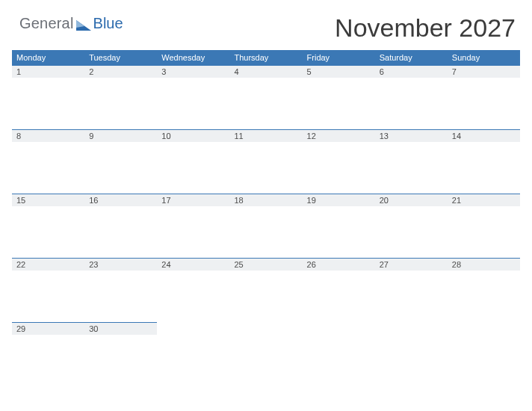 The width and height of the screenshot is (532, 411). Describe the element at coordinates (93, 329) in the screenshot. I see `day-number: 30` at that location.